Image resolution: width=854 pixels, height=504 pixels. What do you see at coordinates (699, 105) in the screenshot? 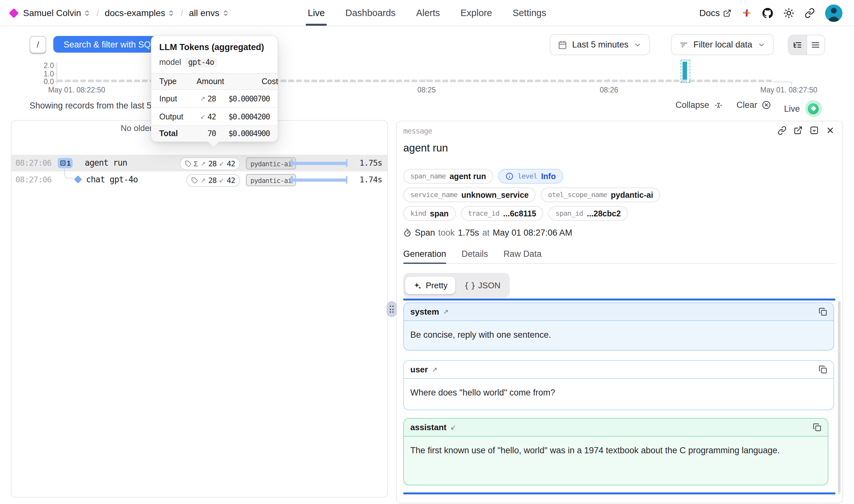
I see `collapse-button: Collapse` at bounding box center [699, 105].